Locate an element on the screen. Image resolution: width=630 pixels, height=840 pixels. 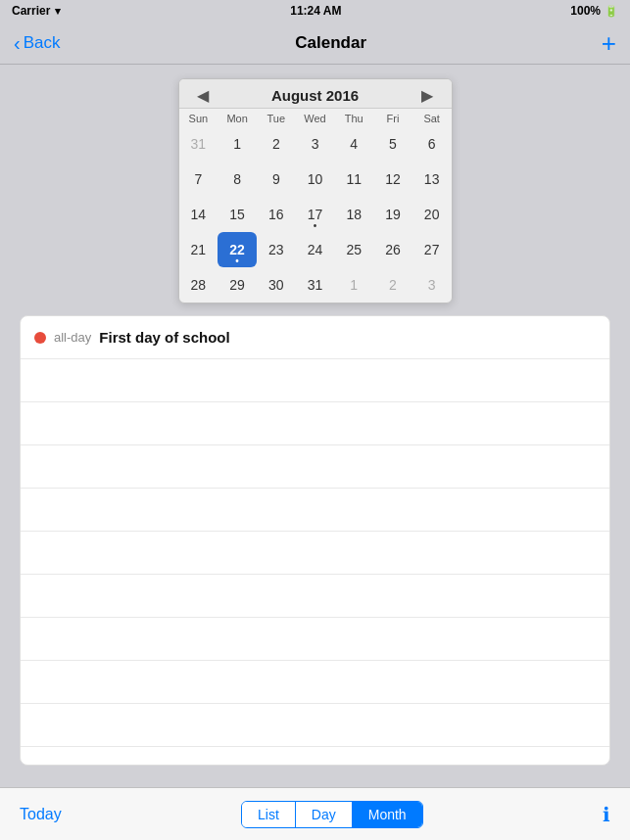
segment-btn-list: List is located at coordinates (268, 815).